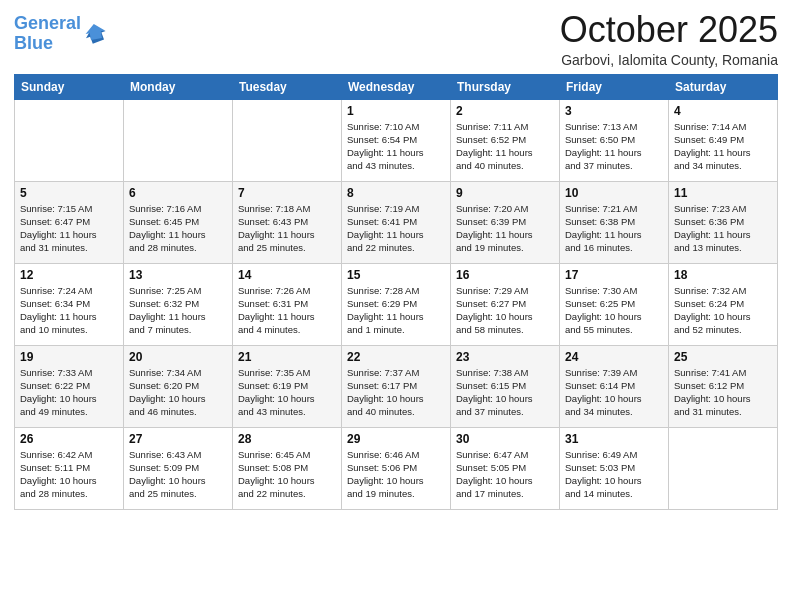 Image resolution: width=792 pixels, height=612 pixels. I want to click on table-row: 30Sunrise: 6:47 AM Sunset: 5:05 PM Dayli…, so click(506, 468).